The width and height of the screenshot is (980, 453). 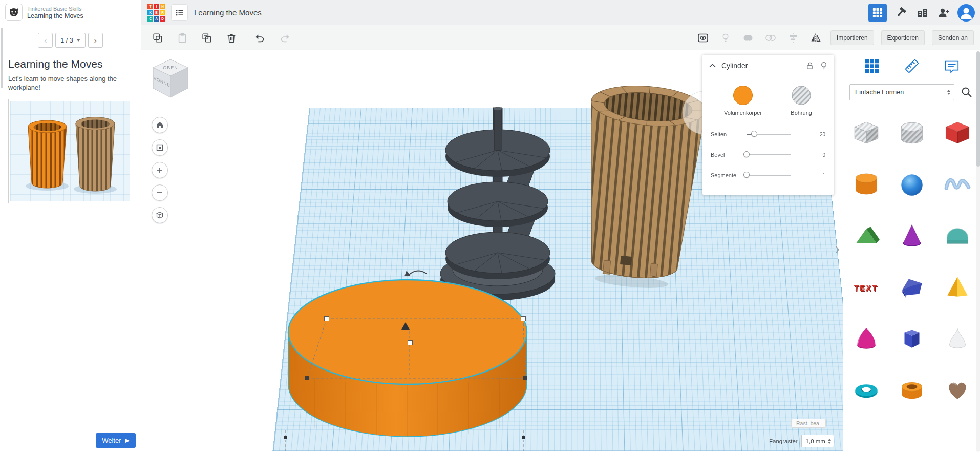 I want to click on solid-option: Volumenkörper, so click(x=743, y=100).